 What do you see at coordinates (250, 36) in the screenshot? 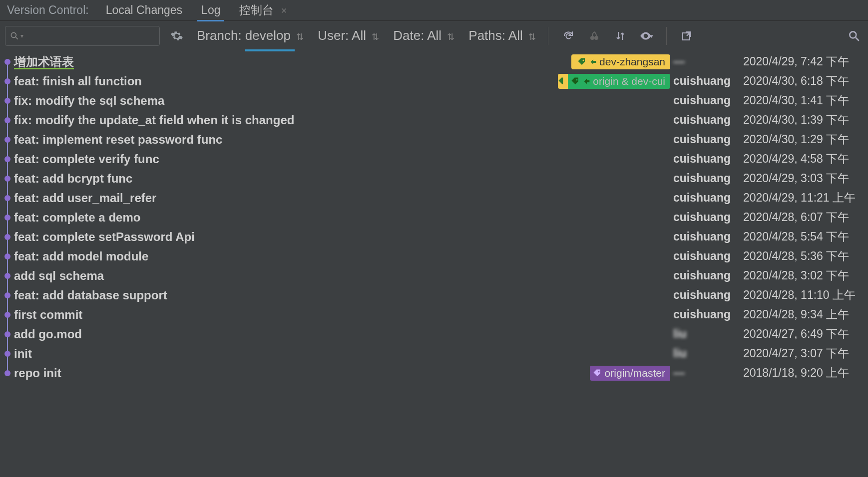
I see `branch-filter: Branch: develop ⇅` at bounding box center [250, 36].